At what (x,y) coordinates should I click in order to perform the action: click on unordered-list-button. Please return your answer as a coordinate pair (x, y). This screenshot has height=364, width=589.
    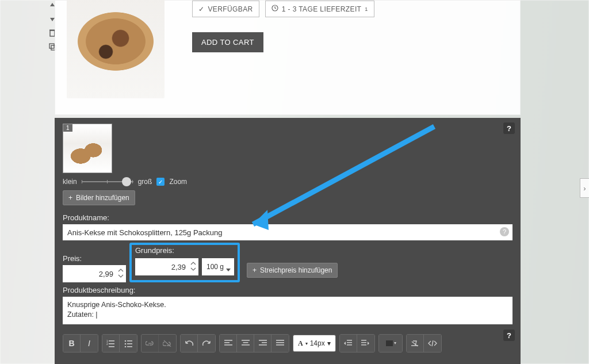
    Looking at the image, I should click on (128, 343).